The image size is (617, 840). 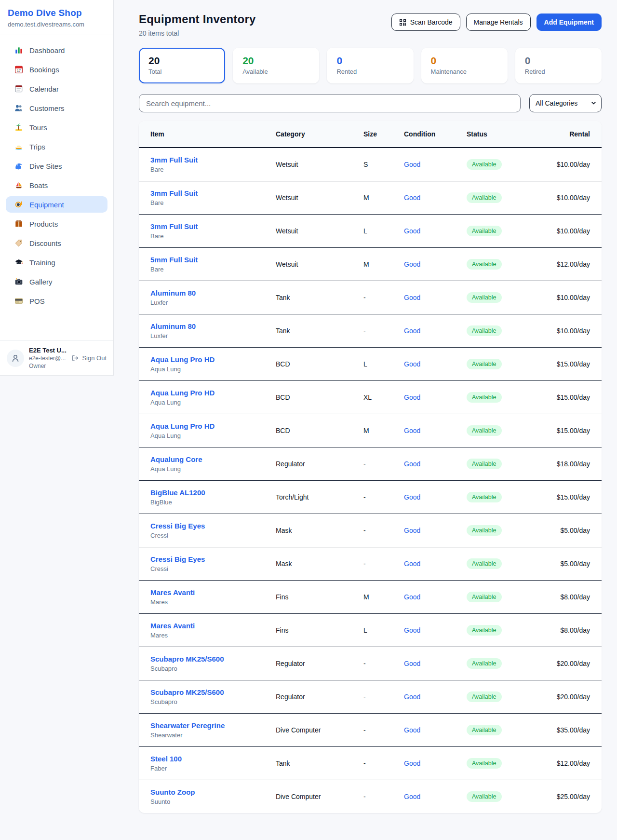 What do you see at coordinates (182, 61) in the screenshot?
I see `stat-value: 20` at bounding box center [182, 61].